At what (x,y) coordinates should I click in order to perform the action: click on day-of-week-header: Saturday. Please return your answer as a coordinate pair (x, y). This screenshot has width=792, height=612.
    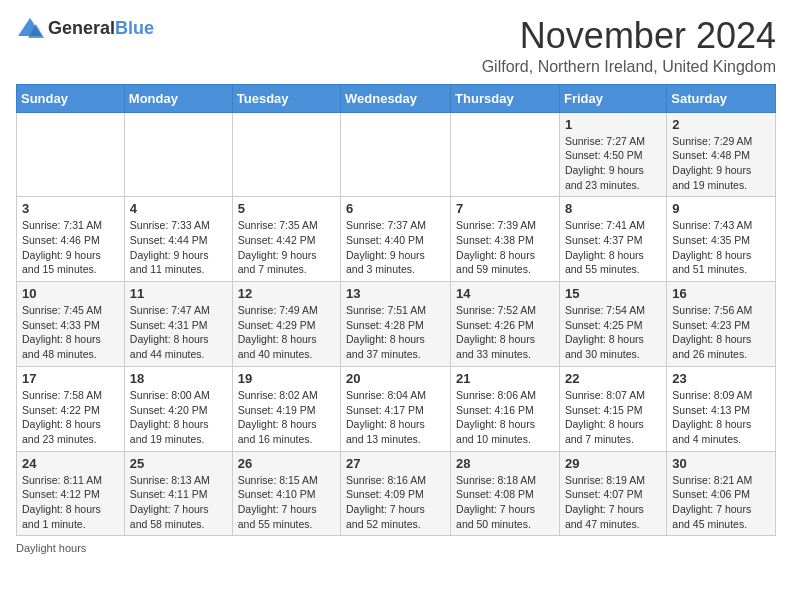
    Looking at the image, I should click on (722, 98).